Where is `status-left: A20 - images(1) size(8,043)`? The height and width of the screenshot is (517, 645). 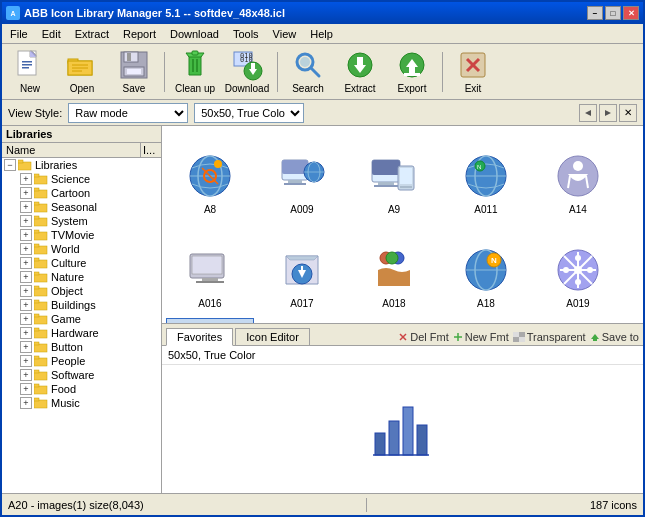
status-left: A20 - images(1) size(8,043) is located at coordinates (76, 505).